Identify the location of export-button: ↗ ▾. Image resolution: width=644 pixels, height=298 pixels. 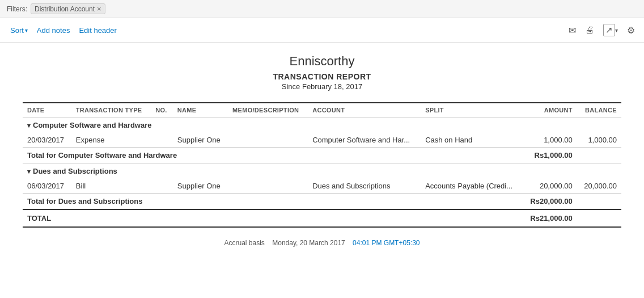
(611, 30).